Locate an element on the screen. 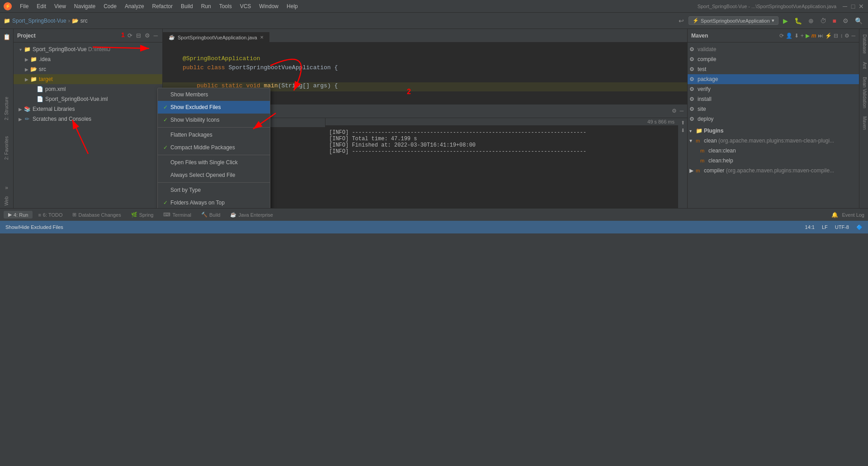 Image resolution: width=868 pixels, height=466 pixels. run-minimize-icon: ─ is located at coordinates (682, 111).